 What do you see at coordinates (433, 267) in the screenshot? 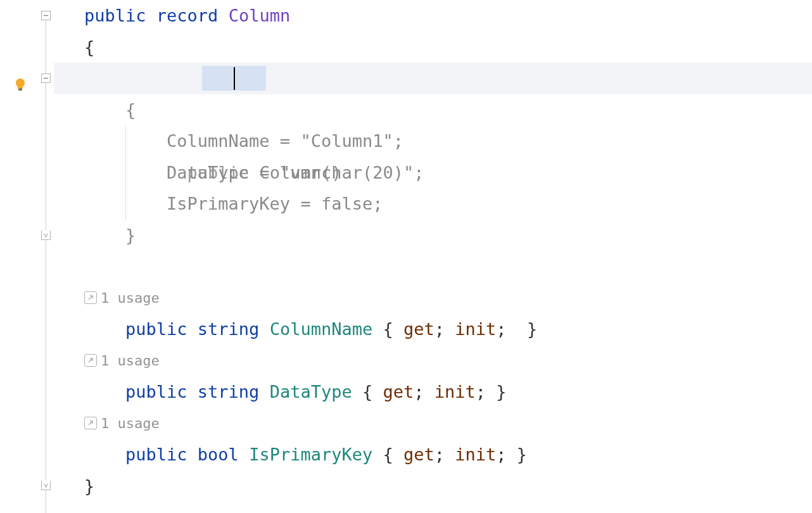
I see `blank-line` at bounding box center [433, 267].